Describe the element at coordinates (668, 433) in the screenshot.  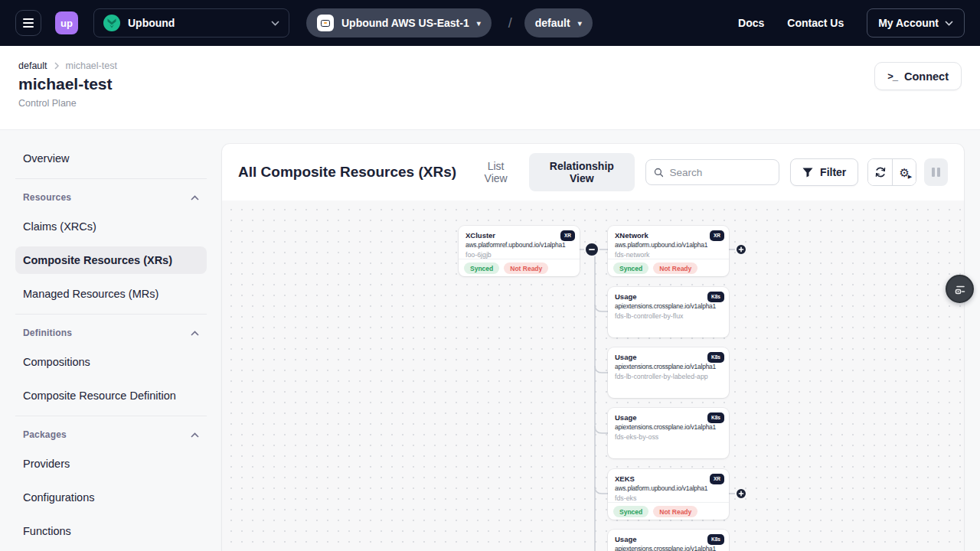
I see `graph-node-usage-3: Usage apiextensions.crossplane.io/v1alph…` at that location.